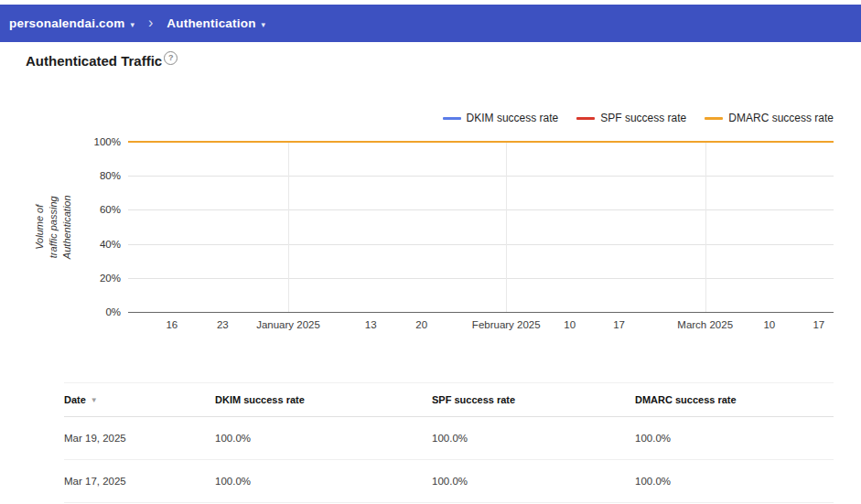 This screenshot has height=504, width=861. What do you see at coordinates (210, 24) in the screenshot?
I see `section-selector-label: Authentication` at bounding box center [210, 24].